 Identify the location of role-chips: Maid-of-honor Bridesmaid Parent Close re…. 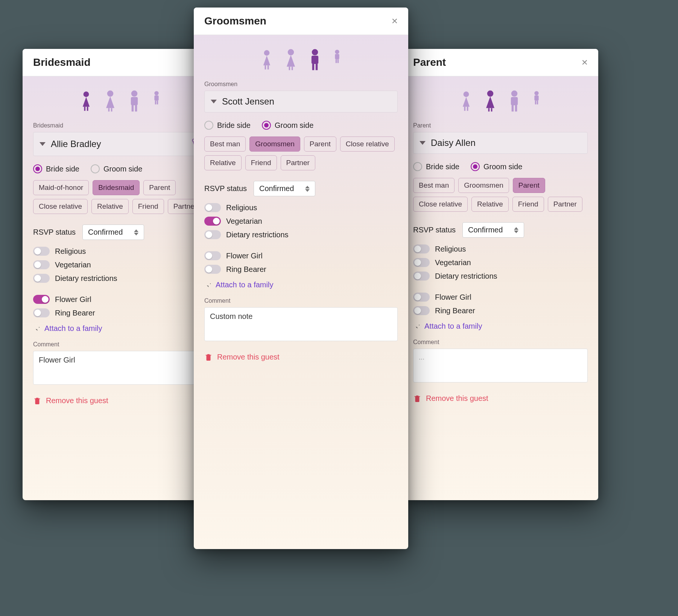
(120, 197).